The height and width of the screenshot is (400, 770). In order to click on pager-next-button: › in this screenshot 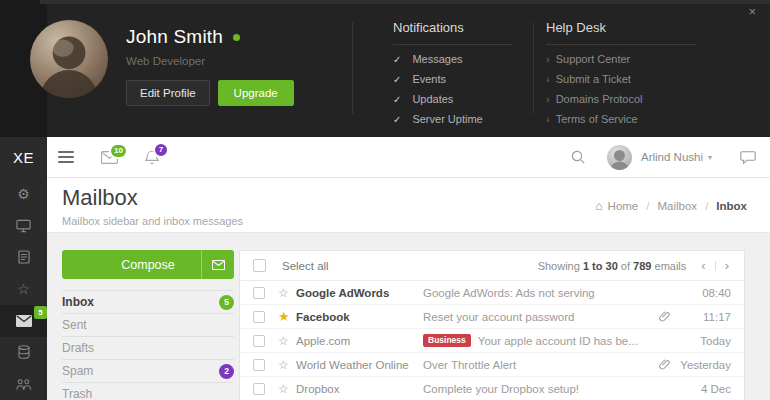, I will do `click(727, 266)`.